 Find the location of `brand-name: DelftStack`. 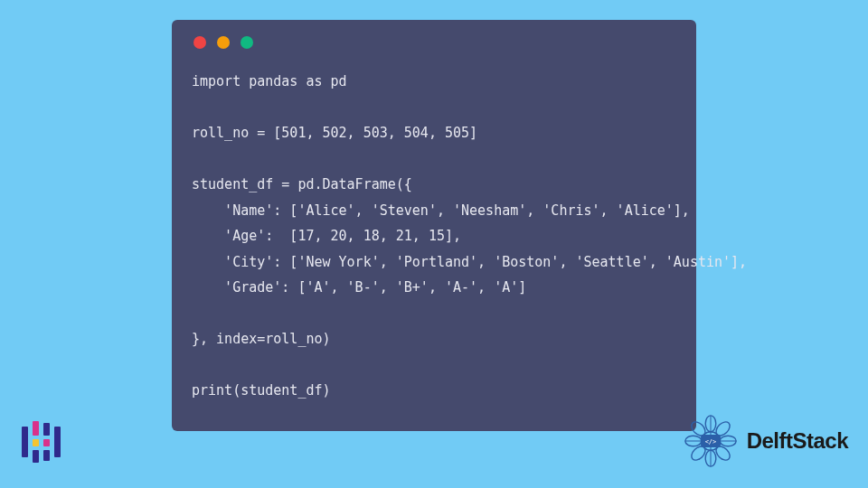

brand-name: DelftStack is located at coordinates (797, 441).